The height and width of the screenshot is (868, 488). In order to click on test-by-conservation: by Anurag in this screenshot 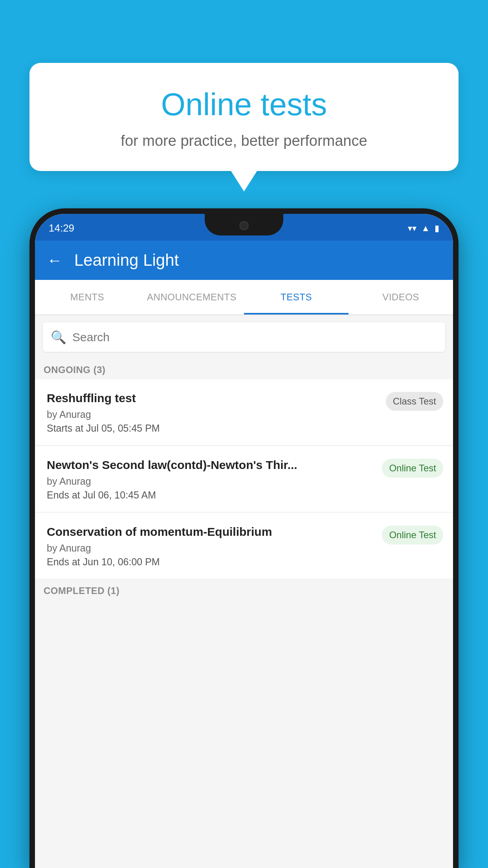, I will do `click(211, 548)`.